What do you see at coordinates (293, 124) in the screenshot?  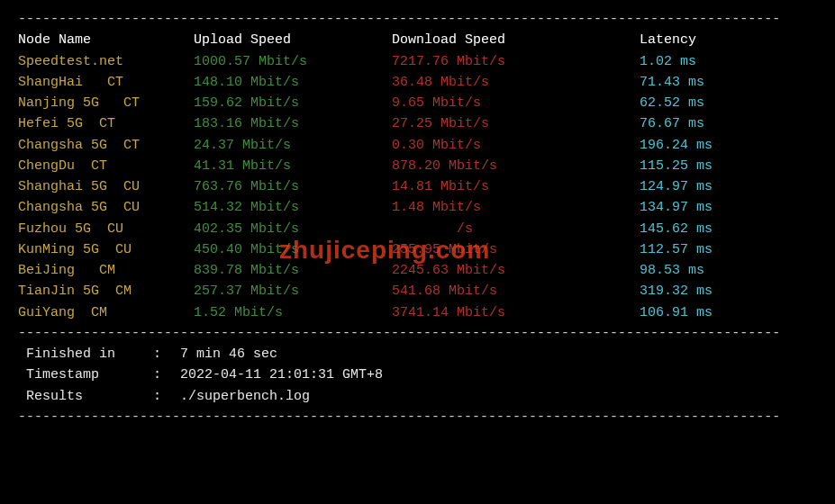 I see `upload-speed: 183.16 Mbit/s` at bounding box center [293, 124].